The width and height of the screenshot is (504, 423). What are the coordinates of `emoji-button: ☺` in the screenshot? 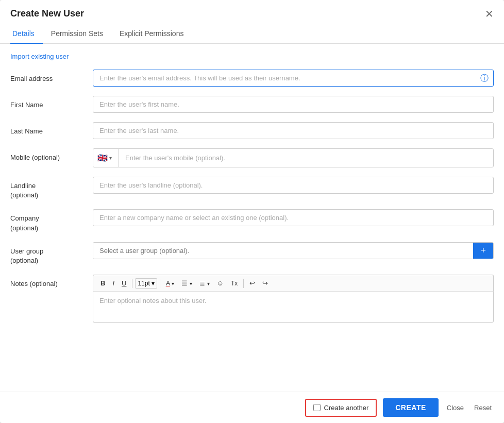 It's located at (221, 283).